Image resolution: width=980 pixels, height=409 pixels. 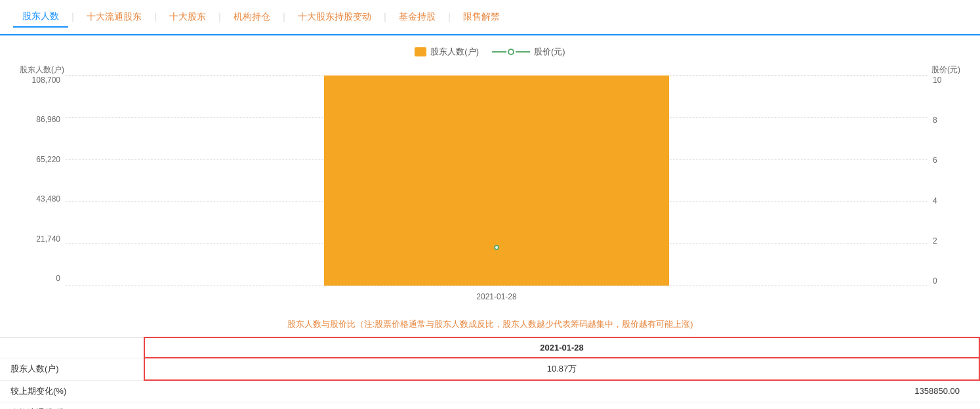 I want to click on y-axis-left: 108,700 86,960 65,220 43,480 21,740 0, so click(x=43, y=181).